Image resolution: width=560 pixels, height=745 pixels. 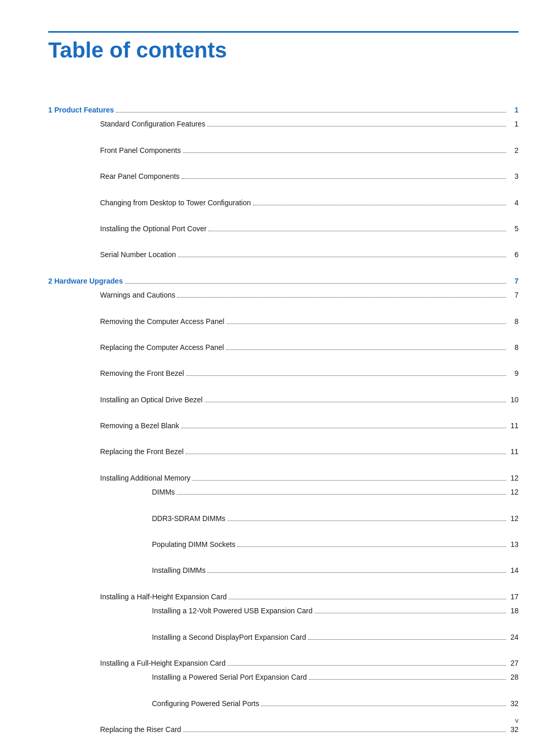 I want to click on toc-section: Removing the Front Bezel9, so click(x=283, y=373).